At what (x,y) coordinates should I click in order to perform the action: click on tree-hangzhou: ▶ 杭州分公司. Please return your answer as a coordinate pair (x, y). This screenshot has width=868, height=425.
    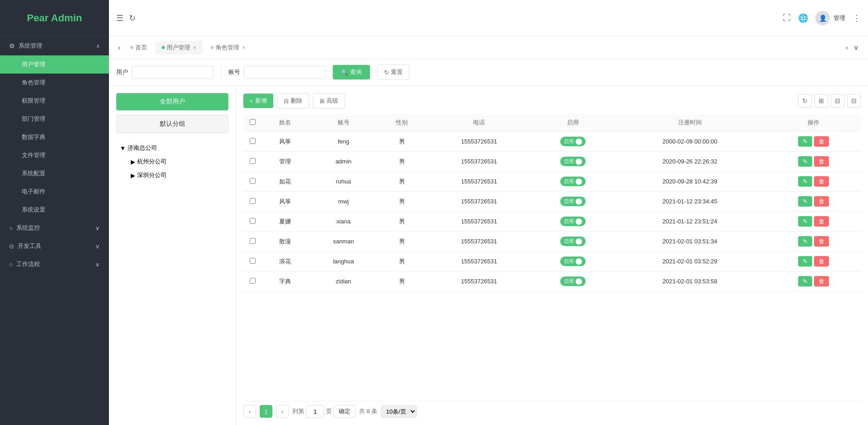
    Looking at the image, I should click on (178, 162).